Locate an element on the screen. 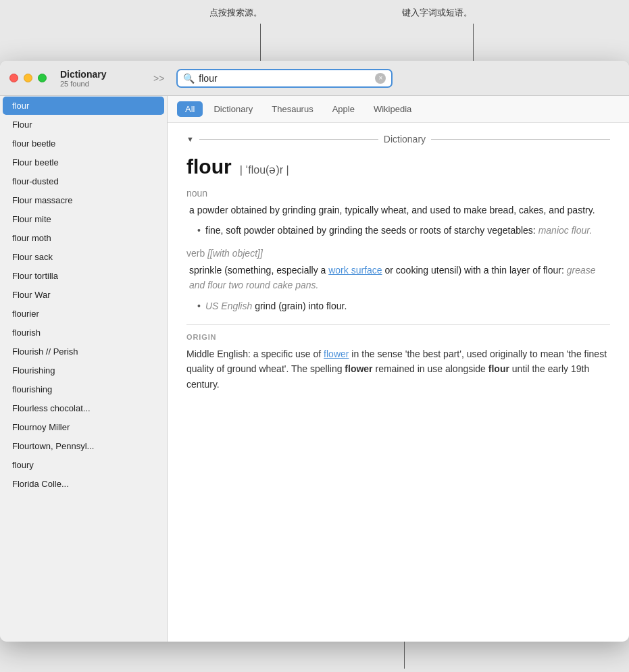  annotation-line-left is located at coordinates (261, 42).